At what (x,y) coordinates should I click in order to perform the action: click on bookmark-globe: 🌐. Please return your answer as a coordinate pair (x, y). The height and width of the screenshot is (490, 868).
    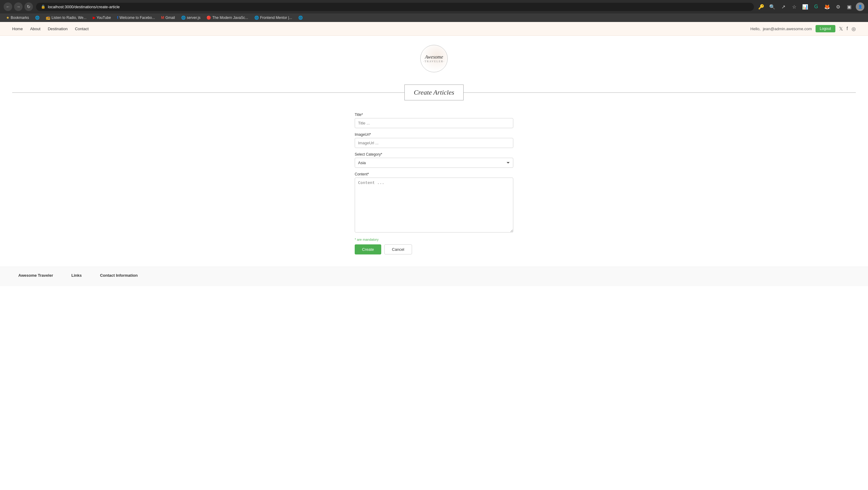
    Looking at the image, I should click on (37, 18).